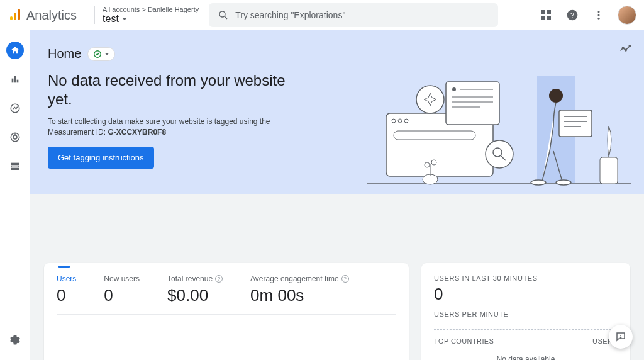  What do you see at coordinates (299, 296) in the screenshot?
I see `metric-value: 0m 00s` at bounding box center [299, 296].